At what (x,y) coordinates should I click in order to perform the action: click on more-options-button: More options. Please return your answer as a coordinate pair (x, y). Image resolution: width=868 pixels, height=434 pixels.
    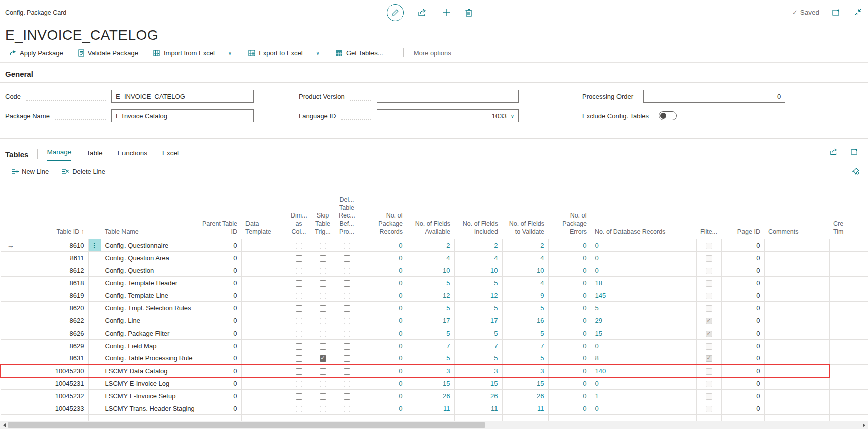
    Looking at the image, I should click on (433, 53).